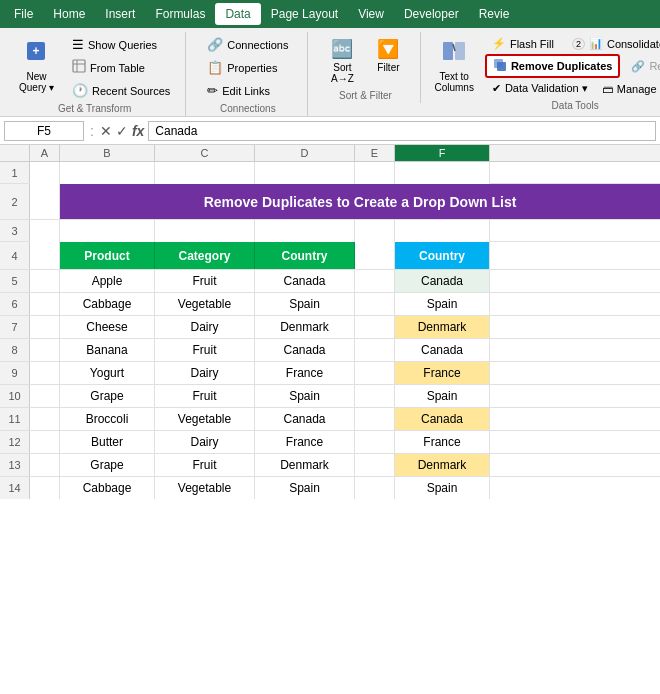 This screenshot has height=694, width=660. I want to click on cell-C14: Vegetable, so click(205, 488).